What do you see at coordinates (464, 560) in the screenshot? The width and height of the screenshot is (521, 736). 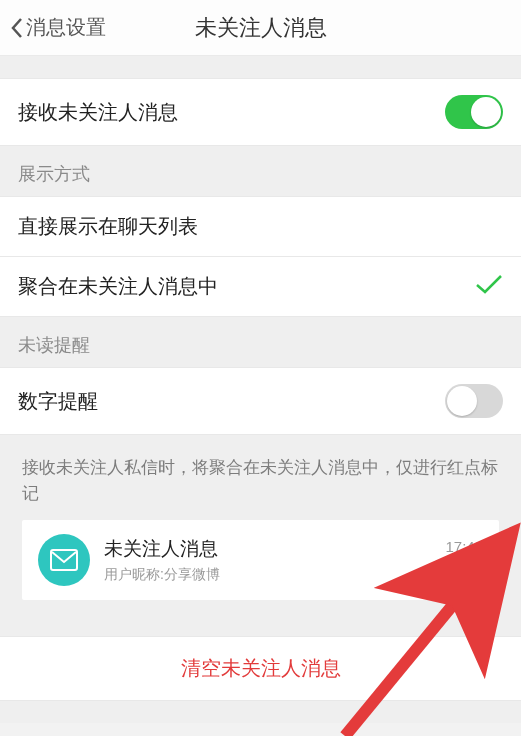 I see `message-right: 17:43` at bounding box center [464, 560].